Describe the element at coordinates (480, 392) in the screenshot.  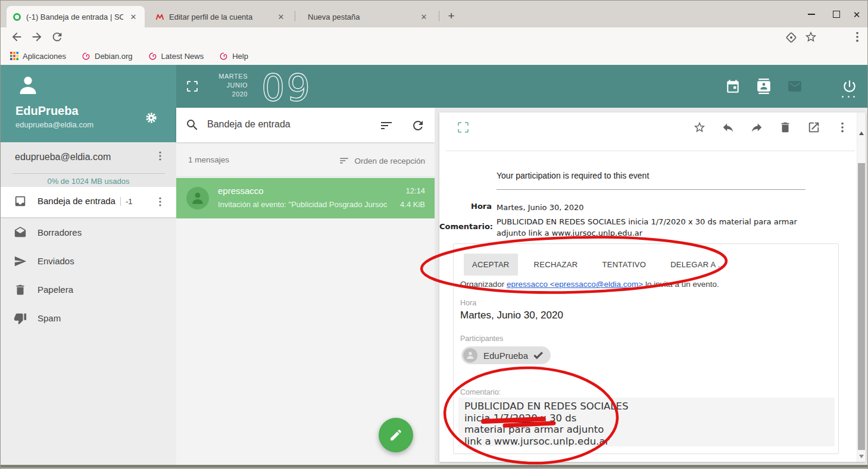
I see `comment-label: Comentario:` at that location.